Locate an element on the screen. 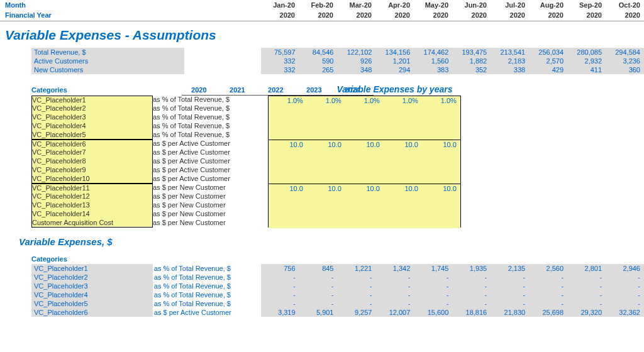 The image size is (644, 352). metric-value: 332 is located at coordinates (280, 61).